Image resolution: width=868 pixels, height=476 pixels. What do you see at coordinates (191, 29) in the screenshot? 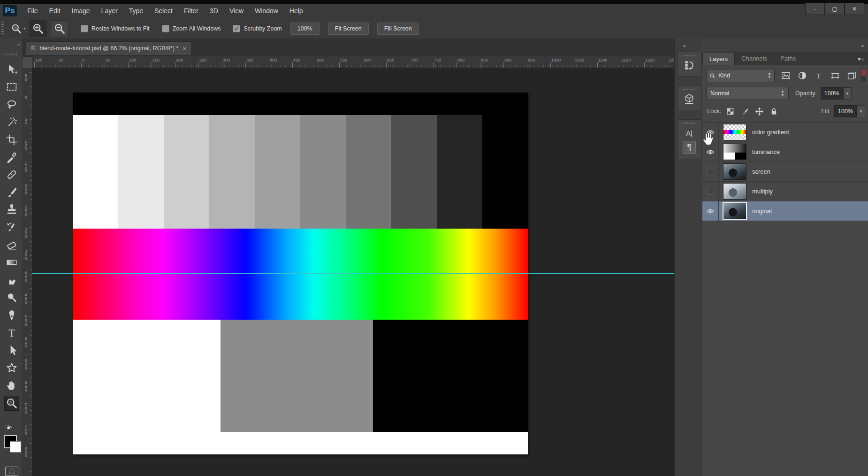
I see `option-checkbox: Zoom All Windows` at bounding box center [191, 29].